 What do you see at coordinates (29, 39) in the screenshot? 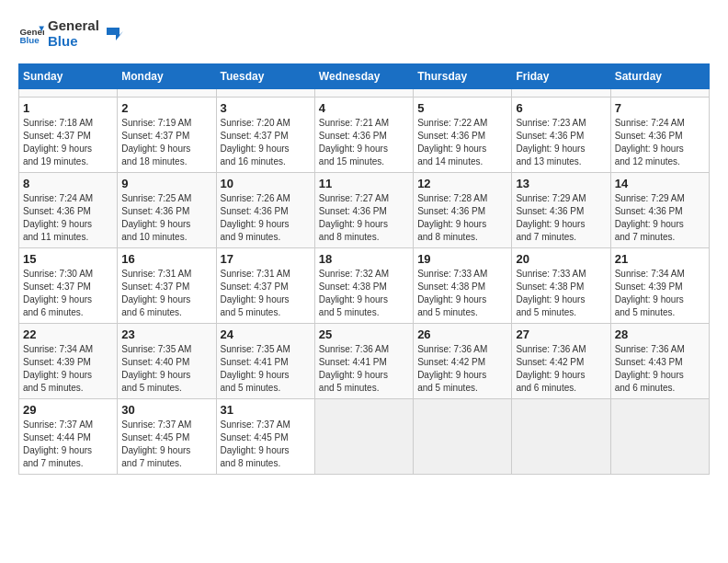
I see `svg-text: Blue` at bounding box center [29, 39].